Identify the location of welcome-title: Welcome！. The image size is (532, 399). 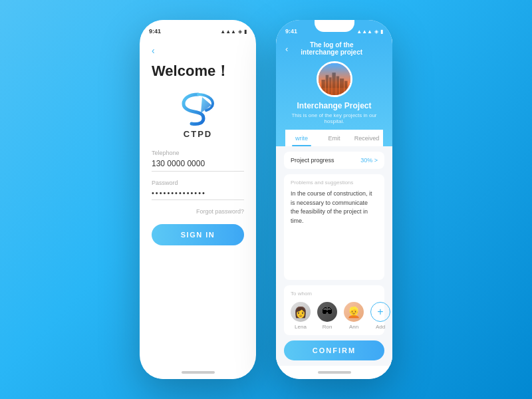
(198, 71).